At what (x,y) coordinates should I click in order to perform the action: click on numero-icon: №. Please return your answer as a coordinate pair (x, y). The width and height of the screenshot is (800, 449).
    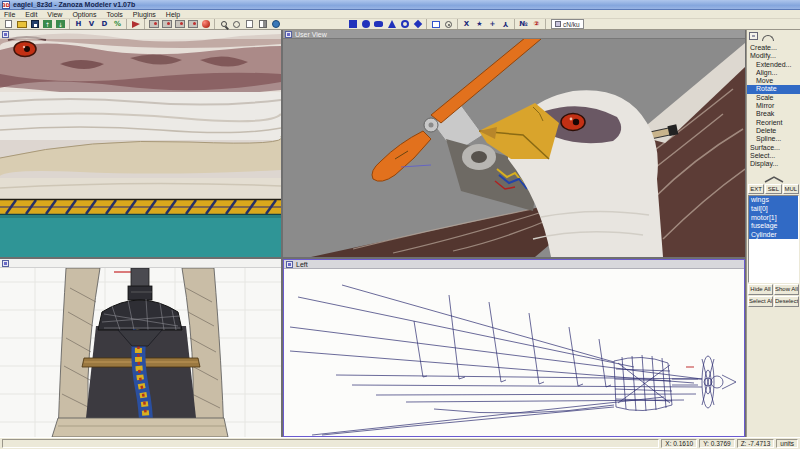
    Looking at the image, I should click on (524, 24).